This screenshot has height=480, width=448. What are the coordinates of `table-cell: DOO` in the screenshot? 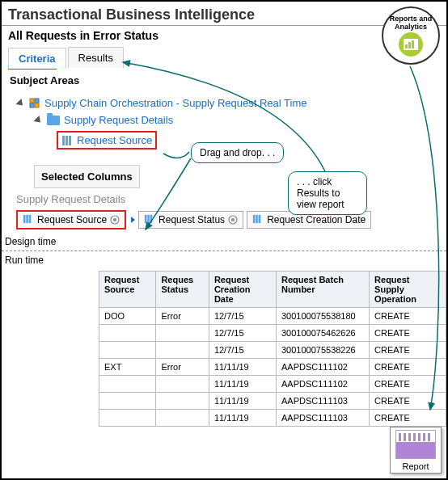 It's located at (128, 317).